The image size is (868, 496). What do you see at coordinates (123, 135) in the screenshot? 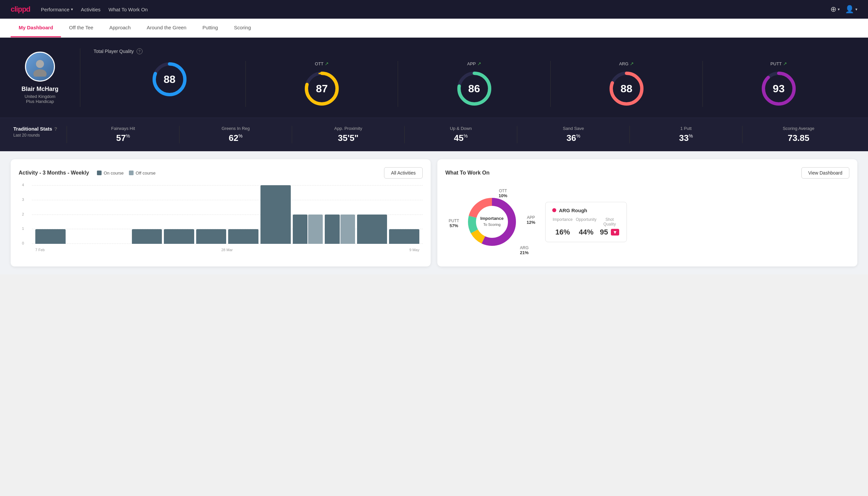
I see `stat-fairways-hit: Fairways Hit 57%` at bounding box center [123, 135].